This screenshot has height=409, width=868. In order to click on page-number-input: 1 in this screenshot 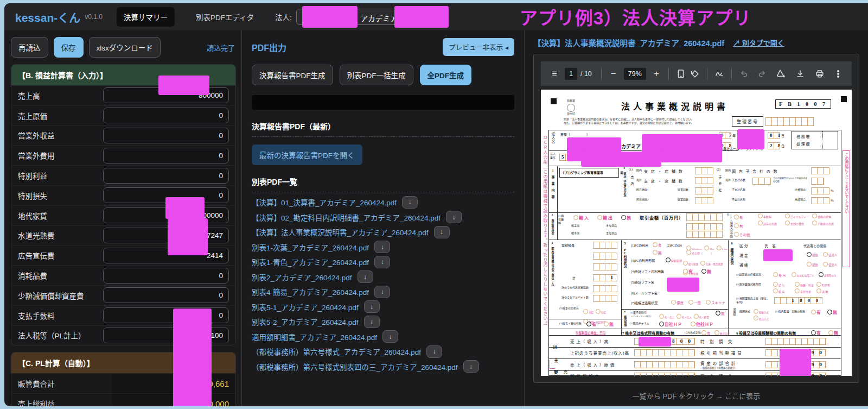, I will do `click(571, 74)`.